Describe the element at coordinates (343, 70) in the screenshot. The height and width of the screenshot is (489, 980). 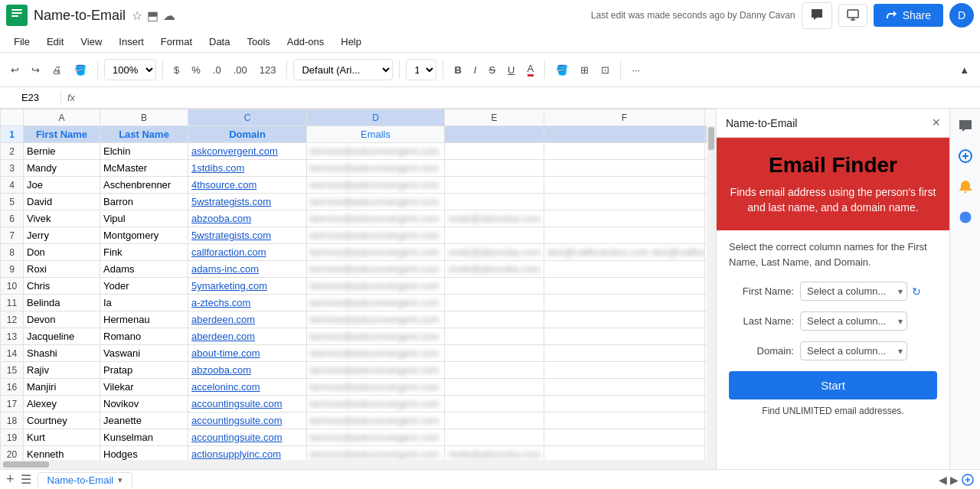
I see `font-family-select: Default (Ari...` at that location.